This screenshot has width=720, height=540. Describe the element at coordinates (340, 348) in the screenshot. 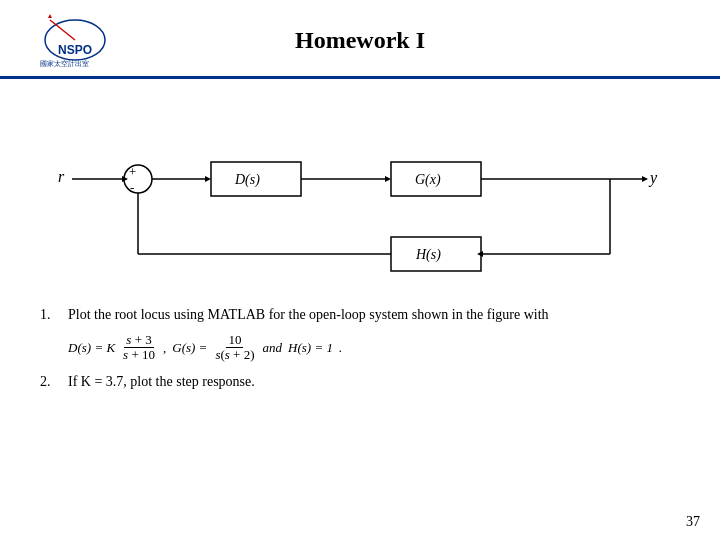

I see `period-1: .` at that location.